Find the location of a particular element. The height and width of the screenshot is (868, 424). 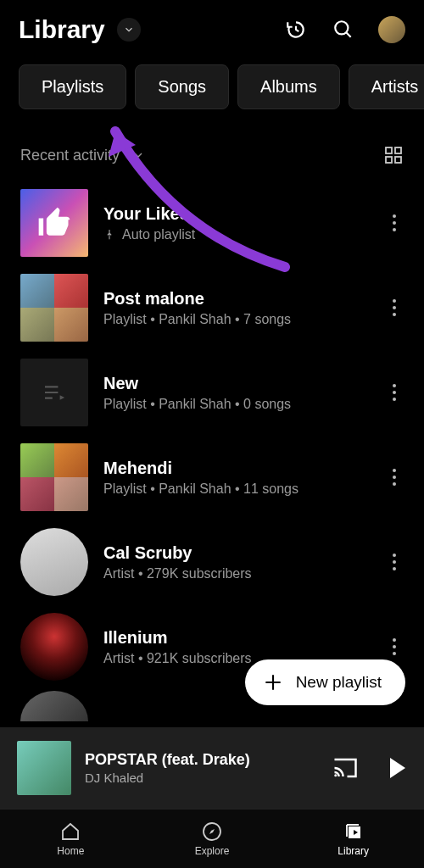

tab-songs: Songs is located at coordinates (181, 86).